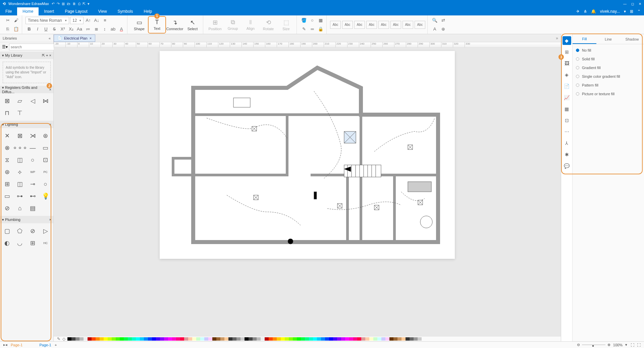 This screenshot has width=644, height=348. What do you see at coordinates (567, 41) in the screenshot?
I see `fill-panel-icon: ◆` at bounding box center [567, 41].